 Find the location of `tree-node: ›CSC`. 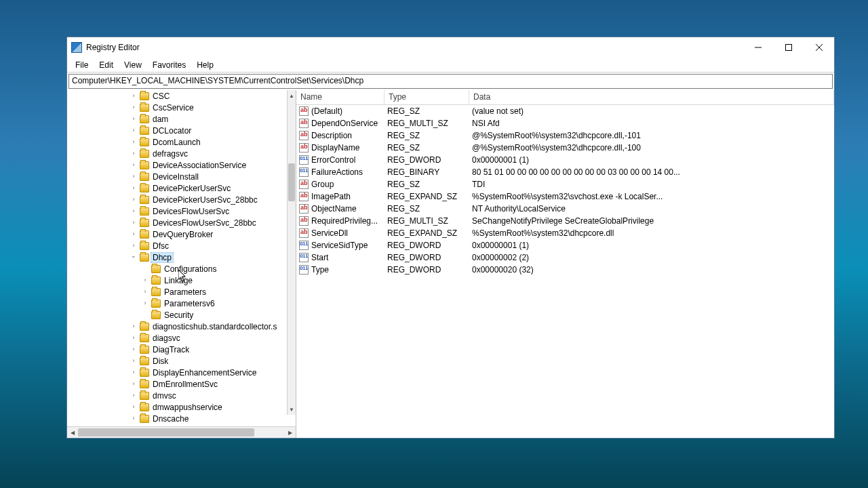

tree-node: ›CSC is located at coordinates (178, 96).